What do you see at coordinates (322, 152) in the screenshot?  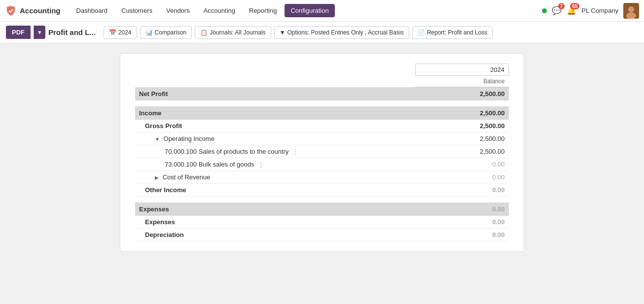 I see `sales-country-row: 70.000.100 Sales of products to the coun…` at bounding box center [322, 152].